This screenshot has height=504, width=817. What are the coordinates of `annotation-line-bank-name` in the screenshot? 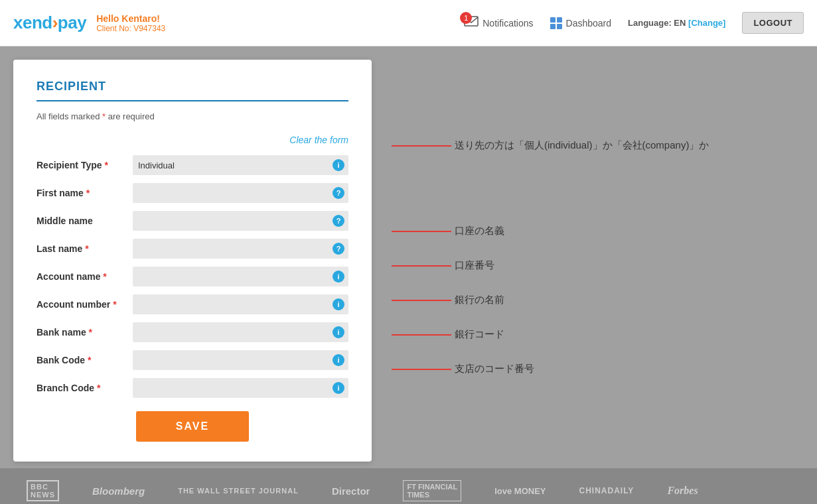 It's located at (421, 300).